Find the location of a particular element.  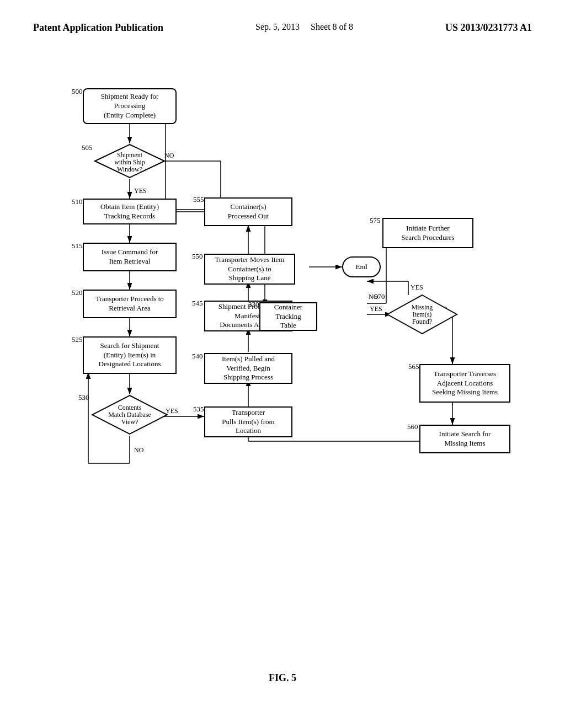

label-510: 510 is located at coordinates (77, 202).